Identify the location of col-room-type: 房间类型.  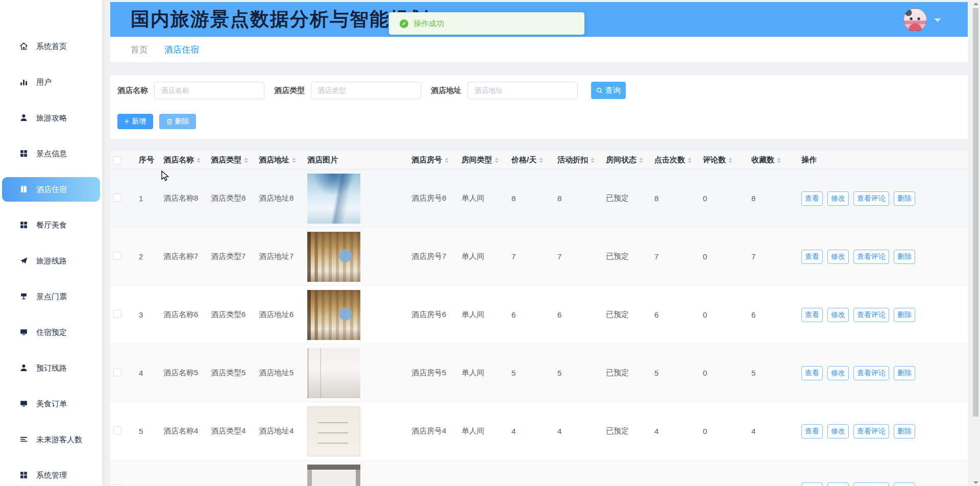
(483, 160).